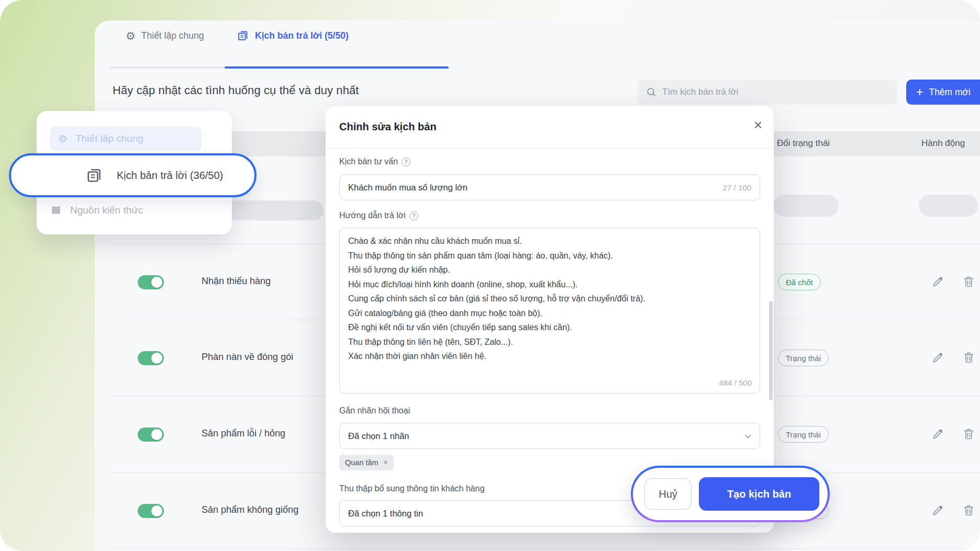 The height and width of the screenshot is (551, 980). What do you see at coordinates (550, 149) in the screenshot?
I see `modal-divider` at bounding box center [550, 149].